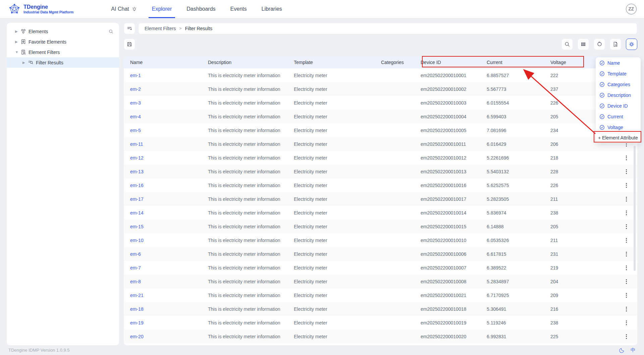  Describe the element at coordinates (166, 295) in the screenshot. I see `cell-name: em-21` at that location.